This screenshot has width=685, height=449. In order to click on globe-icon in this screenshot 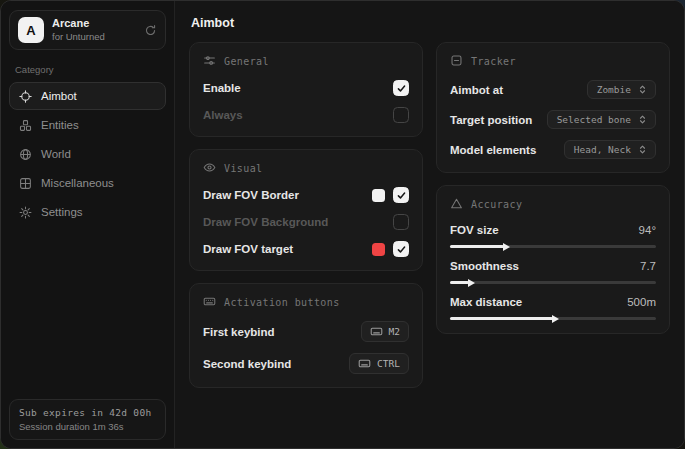, I will do `click(26, 154)`.